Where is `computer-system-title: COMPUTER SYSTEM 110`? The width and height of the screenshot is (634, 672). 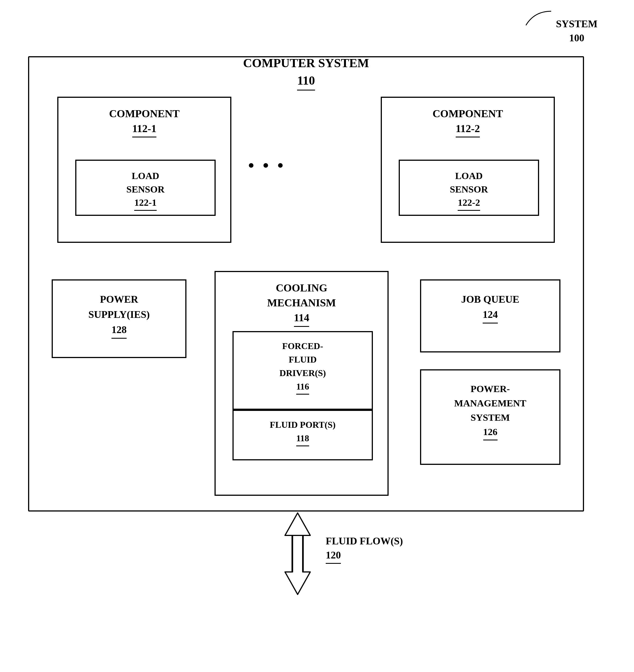 computer-system-title: COMPUTER SYSTEM 110 is located at coordinates (306, 72).